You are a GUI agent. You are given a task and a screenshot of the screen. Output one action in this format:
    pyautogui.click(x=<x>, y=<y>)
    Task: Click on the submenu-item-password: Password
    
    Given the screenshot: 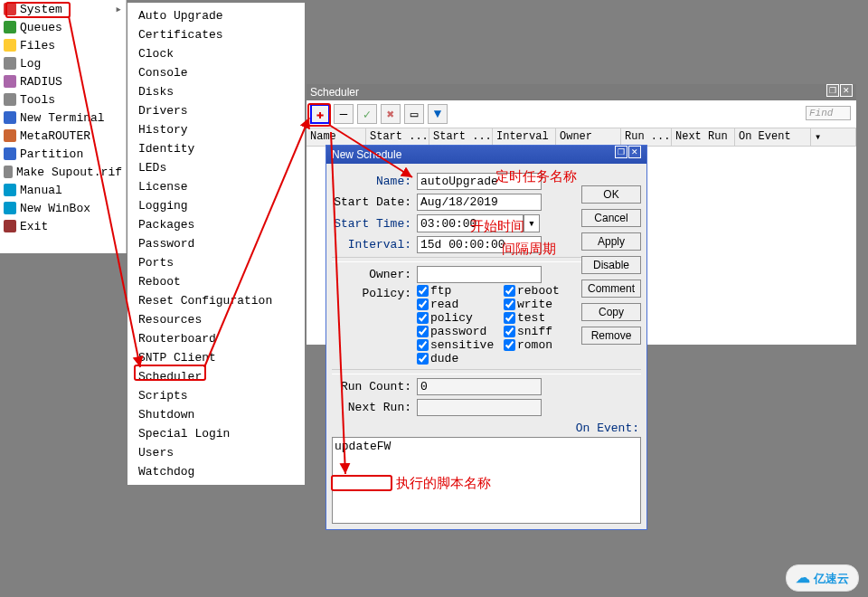 What is the action you would take?
    pyautogui.click(x=216, y=244)
    